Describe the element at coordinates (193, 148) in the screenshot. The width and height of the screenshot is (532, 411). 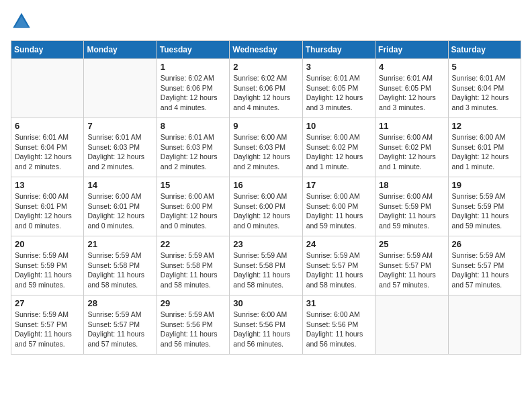
I see `day-cell: 8Sunrise: 6:01 AM Sunset: 6:03 PM Daylig…` at that location.